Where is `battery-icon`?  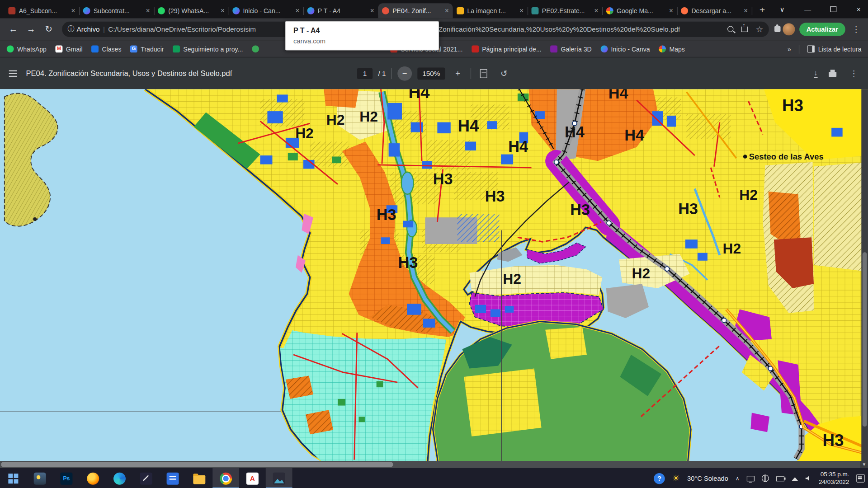 battery-icon is located at coordinates (780, 479).